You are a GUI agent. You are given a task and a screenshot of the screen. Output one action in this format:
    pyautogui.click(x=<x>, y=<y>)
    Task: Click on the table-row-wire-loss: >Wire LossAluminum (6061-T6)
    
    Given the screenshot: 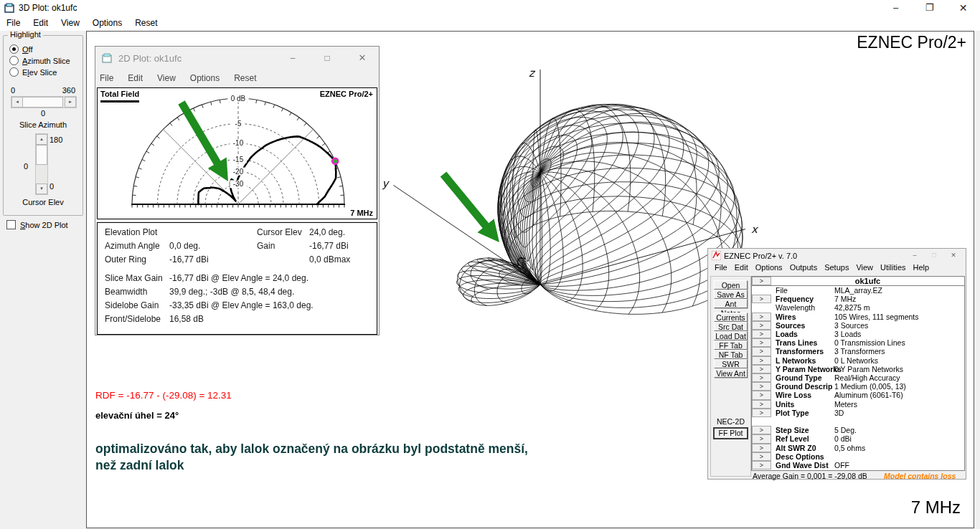 What is the action you would take?
    pyautogui.click(x=858, y=395)
    